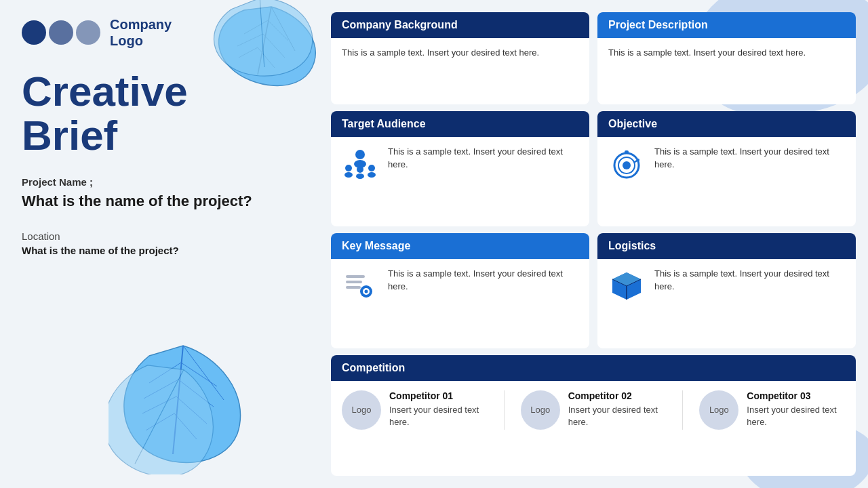 Image resolution: width=868 pixels, height=488 pixels. Describe the element at coordinates (594, 410) in the screenshot. I see `competitor-2-item: Logo Competitor 02 Insert your desired t…` at that location.